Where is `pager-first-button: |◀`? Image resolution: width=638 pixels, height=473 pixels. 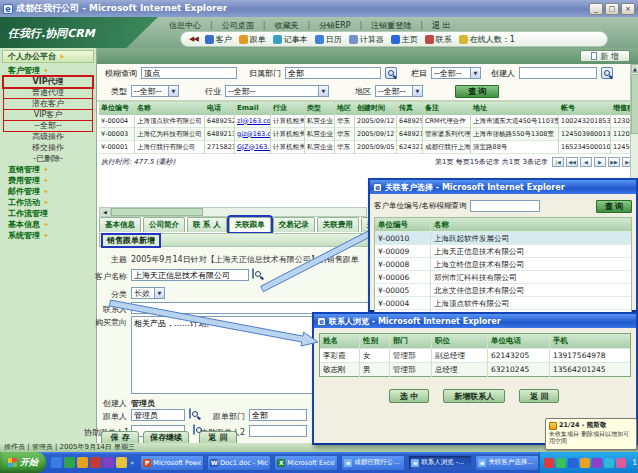 pager-first-button: |◀ is located at coordinates (558, 162).